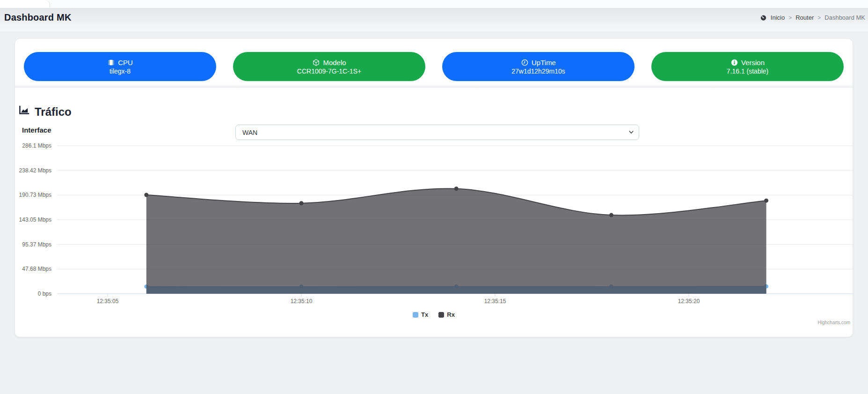 This screenshot has height=394, width=868. I want to click on breadcrumb-item-router: Router, so click(805, 18).